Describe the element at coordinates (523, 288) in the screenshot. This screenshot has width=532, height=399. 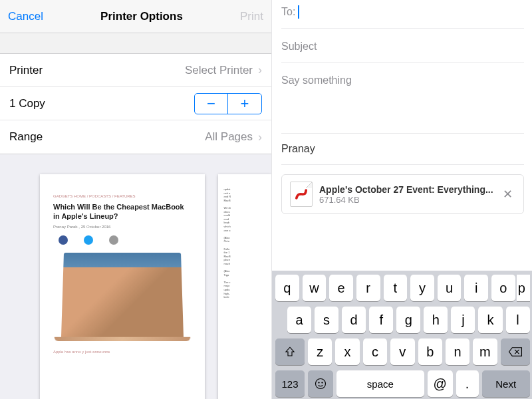
I see `key-p: p` at that location.